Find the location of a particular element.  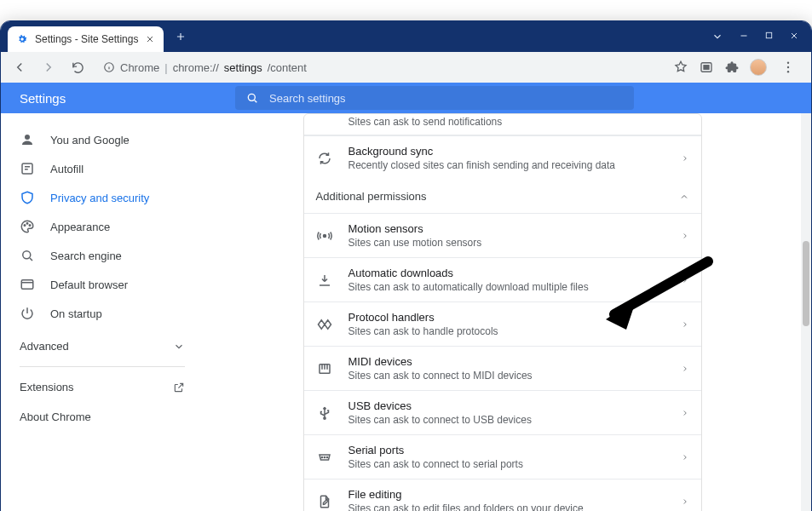

browser-tab: Settings - Site Settings is located at coordinates (85, 39).